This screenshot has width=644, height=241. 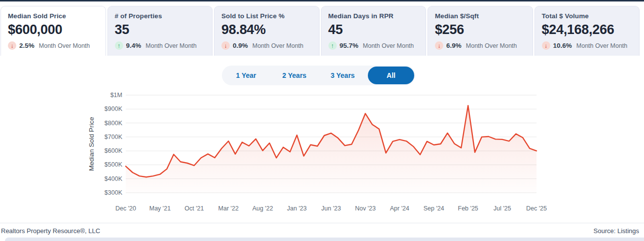 What do you see at coordinates (57, 30) in the screenshot?
I see `kpi-card-value: $600,000` at bounding box center [57, 30].